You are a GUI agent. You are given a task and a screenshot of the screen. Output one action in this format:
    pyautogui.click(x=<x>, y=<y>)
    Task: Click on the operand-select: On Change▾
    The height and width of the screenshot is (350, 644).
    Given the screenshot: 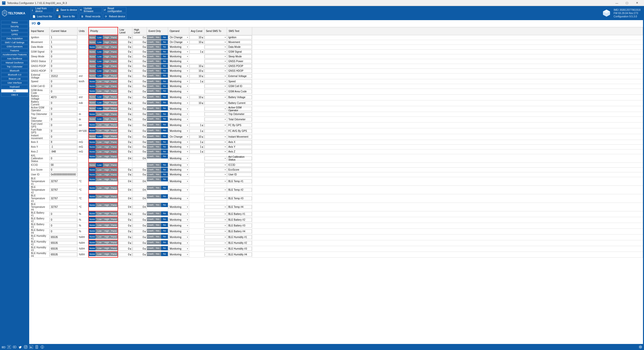 What is the action you would take?
    pyautogui.click(x=179, y=37)
    